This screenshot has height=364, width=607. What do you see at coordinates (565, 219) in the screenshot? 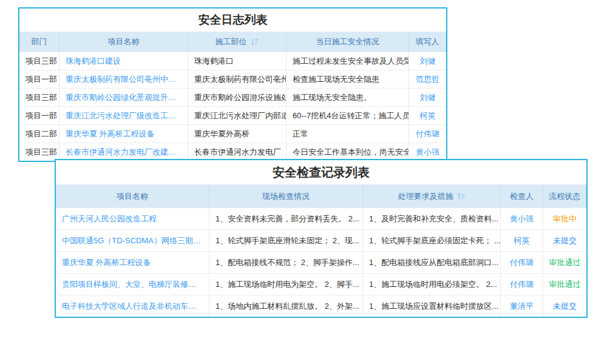
I see `status-text: 审批中` at bounding box center [565, 219].